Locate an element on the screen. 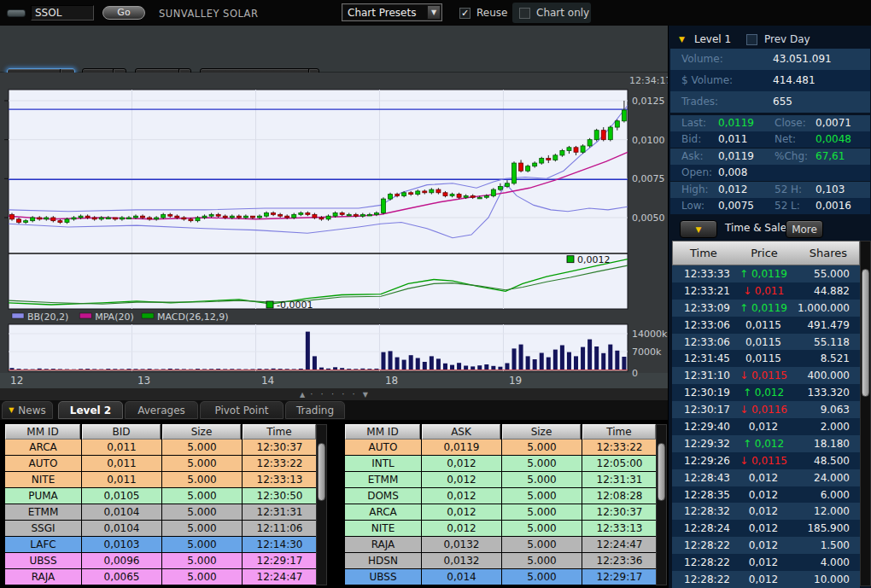  reuse-checkbox: ✓ is located at coordinates (465, 14).